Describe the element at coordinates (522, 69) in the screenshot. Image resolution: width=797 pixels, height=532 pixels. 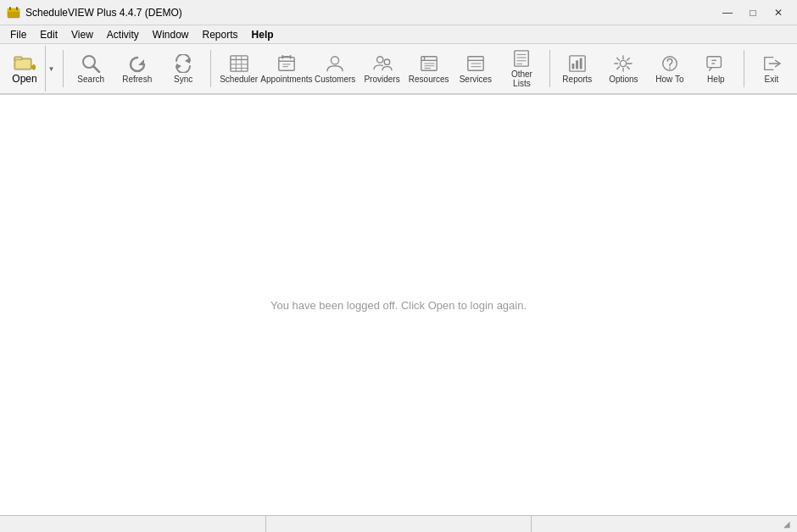
I see `otherlists-button: Other Lists` at that location.